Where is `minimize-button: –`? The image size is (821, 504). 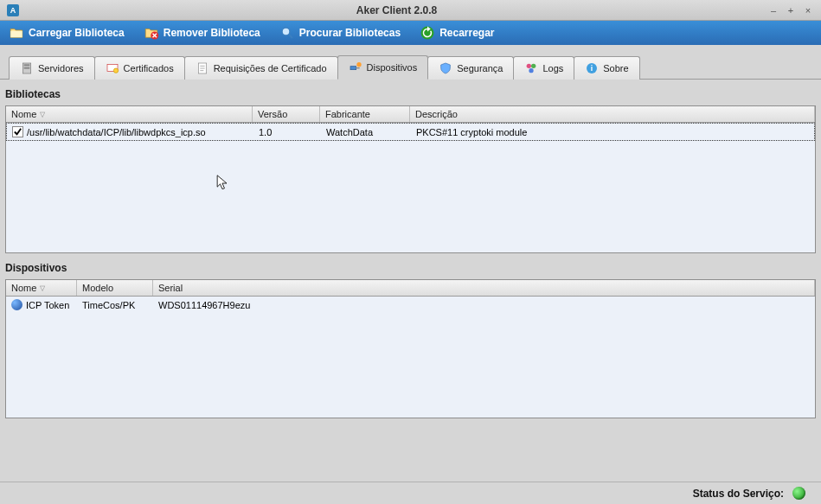
minimize-button: – is located at coordinates (773, 10).